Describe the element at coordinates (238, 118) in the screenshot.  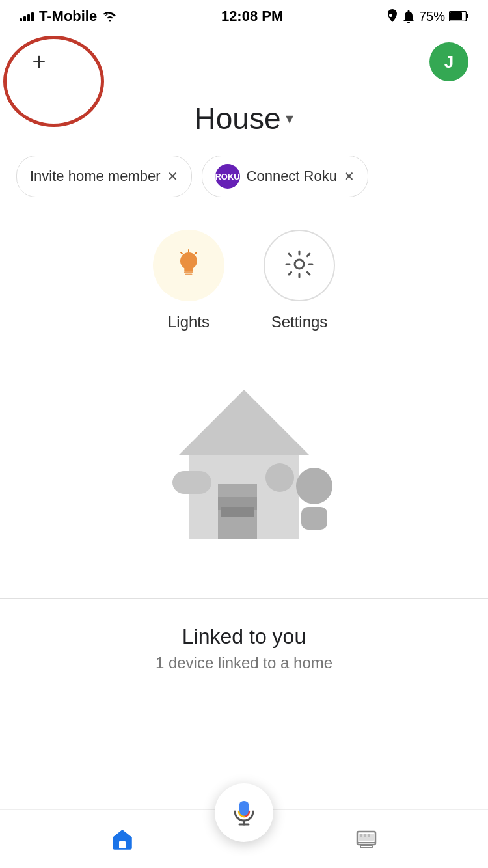
I see `home-title-label: House` at that location.